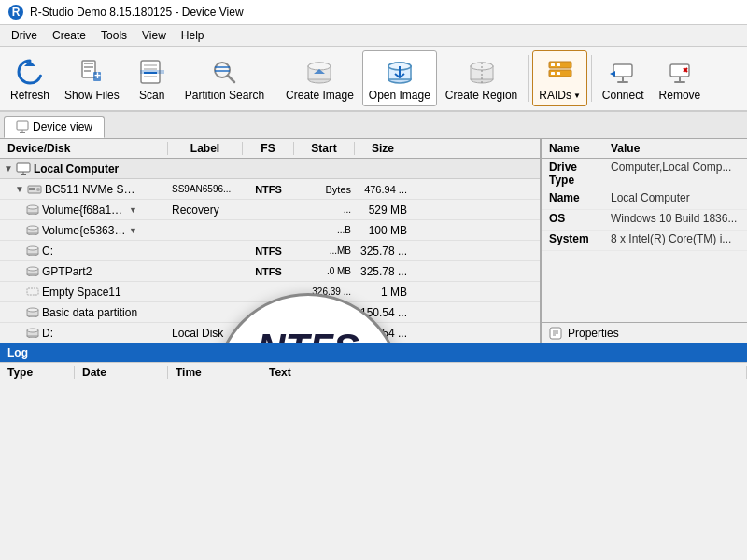 This screenshot has width=747, height=560. Describe the element at coordinates (270, 292) in the screenshot. I see `table-row: Empty Space11 326.39 ... 1 MB` at that location.